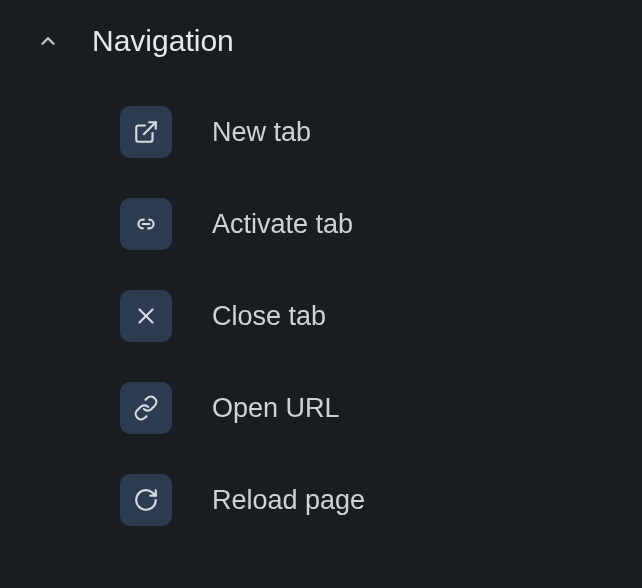 The image size is (642, 588). What do you see at coordinates (381, 408) in the screenshot?
I see `open-url-item: Open URL` at bounding box center [381, 408].